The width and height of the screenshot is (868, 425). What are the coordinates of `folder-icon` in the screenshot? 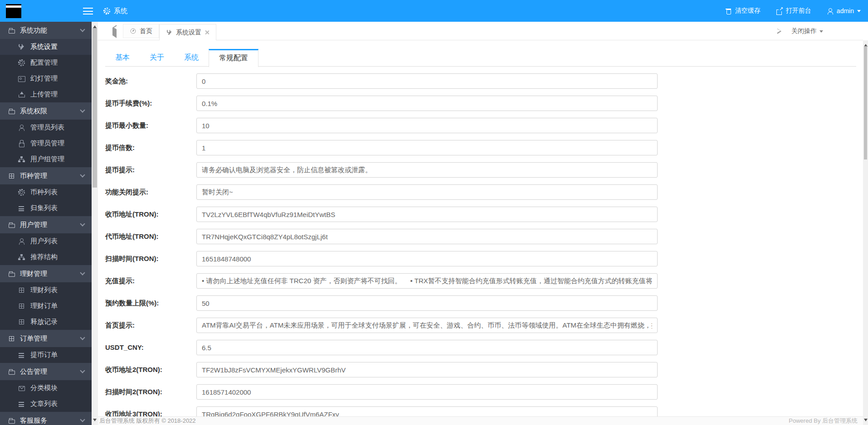 It's located at (12, 111).